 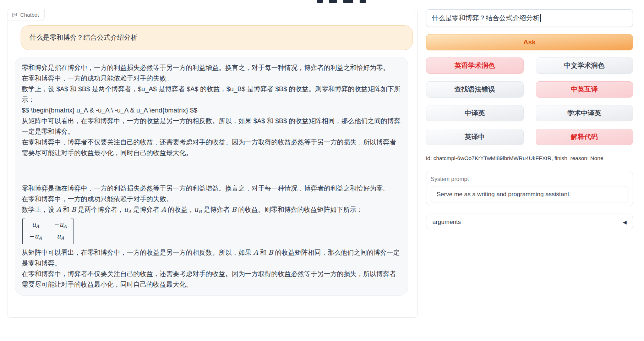 I want to click on btn-academic-zh-to-en: 学术中译英, so click(x=584, y=113).